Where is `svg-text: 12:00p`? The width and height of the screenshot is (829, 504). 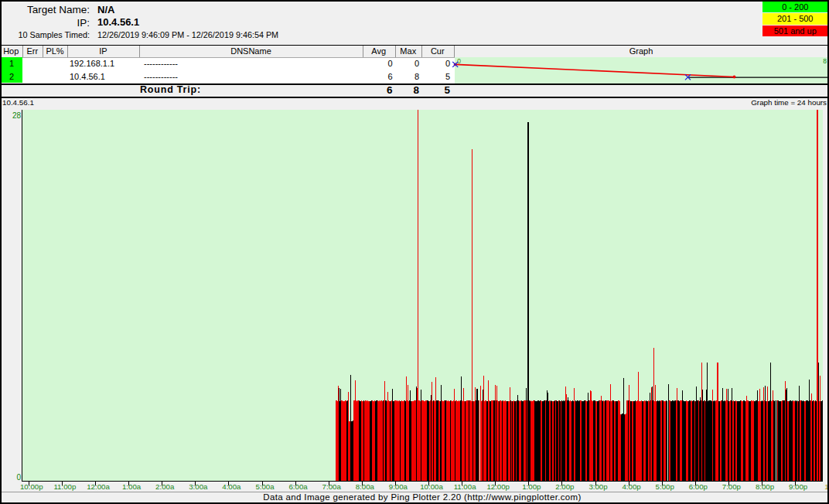 svg-text: 12:00p is located at coordinates (498, 487).